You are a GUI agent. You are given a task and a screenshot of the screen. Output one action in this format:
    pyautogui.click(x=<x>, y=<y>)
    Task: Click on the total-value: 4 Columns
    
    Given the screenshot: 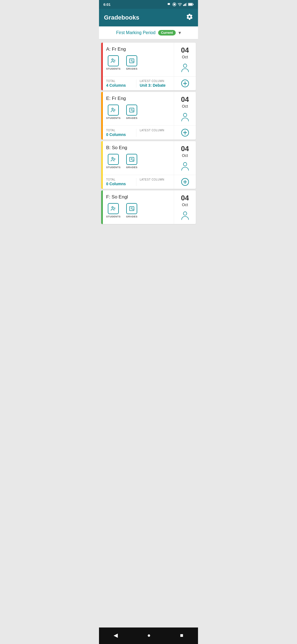 What is the action you would take?
    pyautogui.click(x=119, y=85)
    